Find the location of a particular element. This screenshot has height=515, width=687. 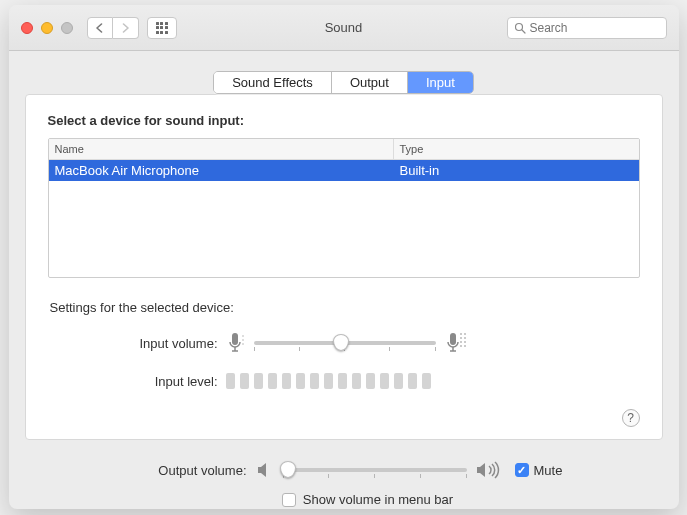

mic-low-icon is located at coordinates (236, 343).